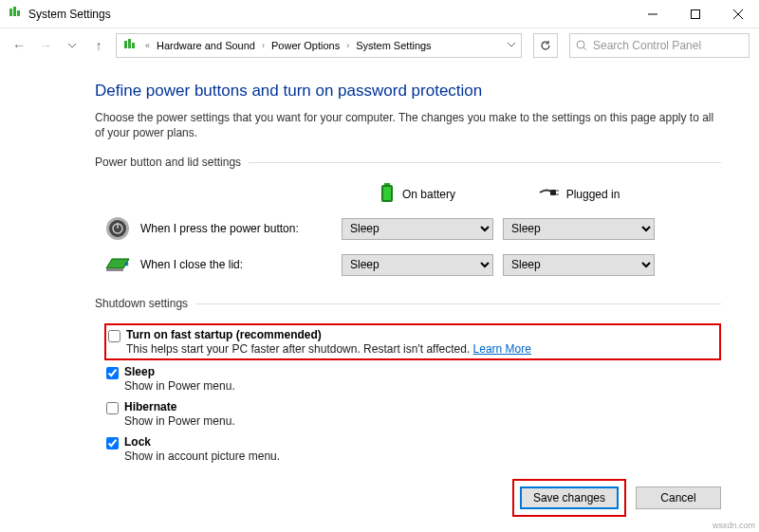 The height and width of the screenshot is (532, 759). Describe the element at coordinates (659, 46) in the screenshot. I see `search-input: Search Control Panel` at that location.